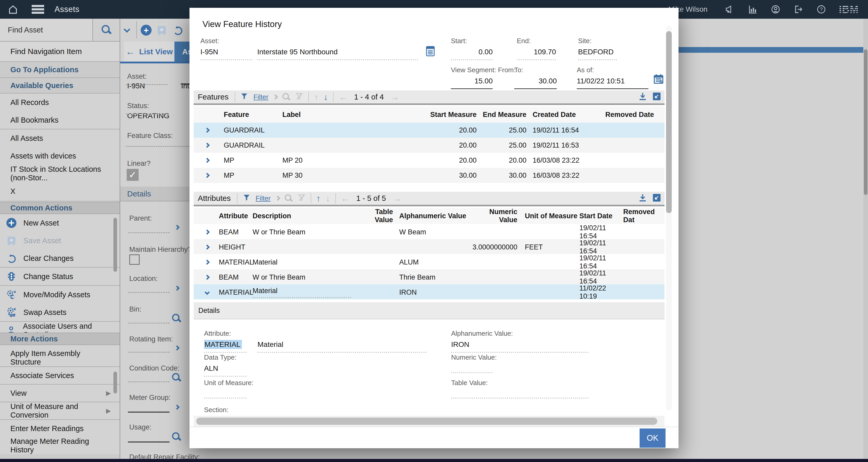  What do you see at coordinates (236, 216) in the screenshot?
I see `column-header: Attribute` at bounding box center [236, 216].